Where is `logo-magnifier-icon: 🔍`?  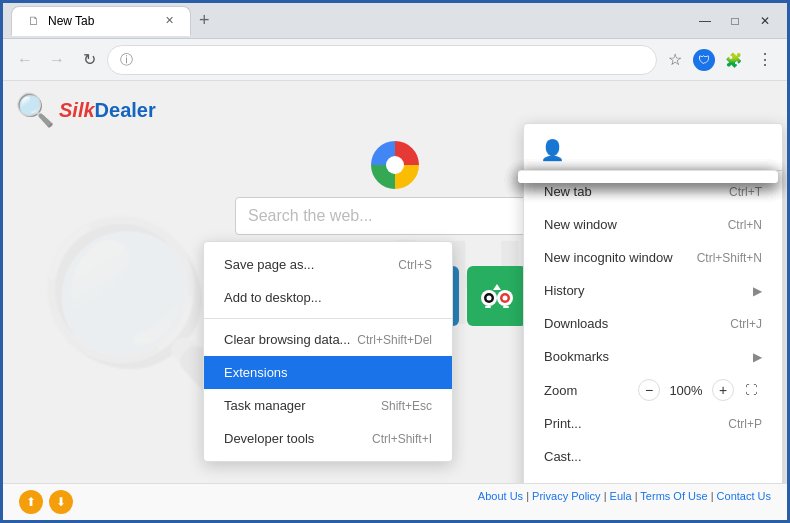 logo-magnifier-icon: 🔍 is located at coordinates (35, 110).